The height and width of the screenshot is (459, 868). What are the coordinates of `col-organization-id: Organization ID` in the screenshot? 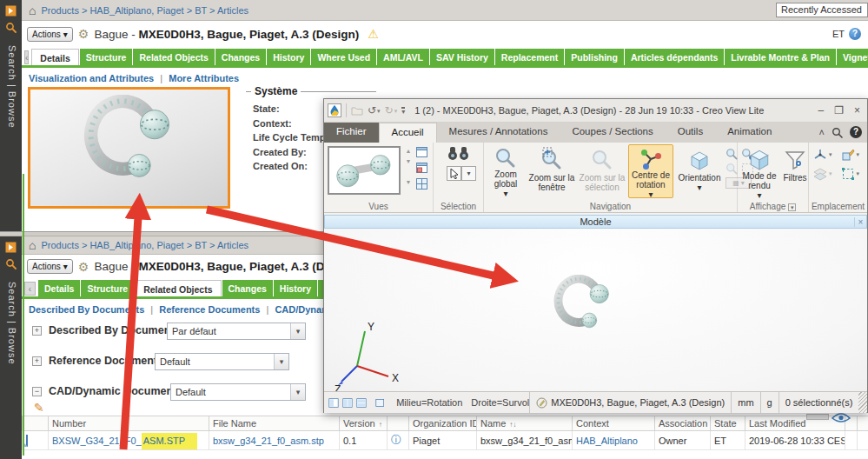 It's located at (443, 424).